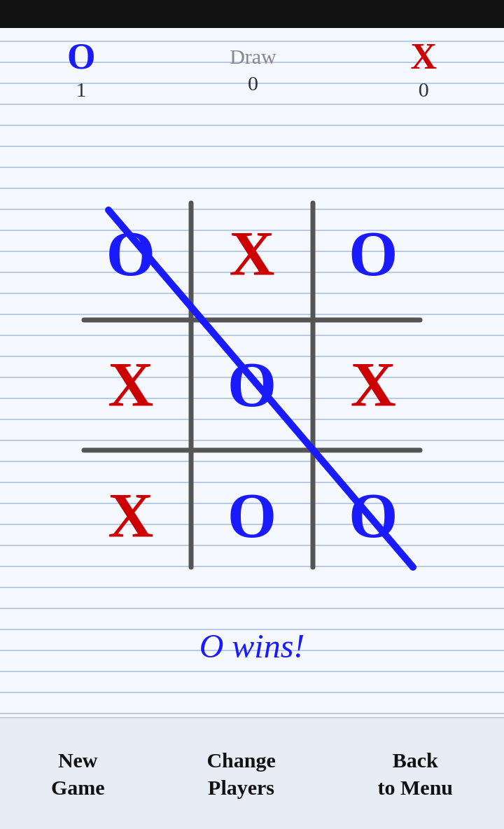 The width and height of the screenshot is (504, 829). What do you see at coordinates (81, 70) in the screenshot?
I see `score-col-o: O 1` at bounding box center [81, 70].